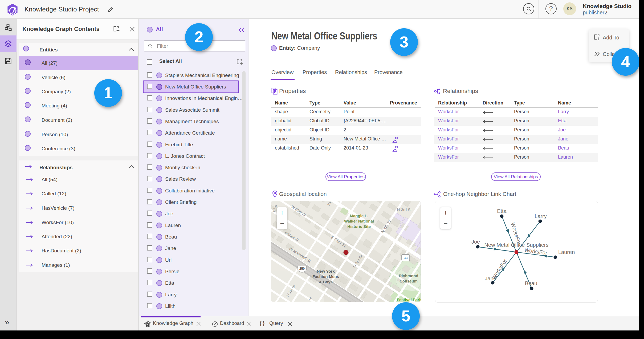 This screenshot has width=644, height=339. Describe the element at coordinates (499, 269) in the screenshot. I see `svg-text: WorksFor` at that location.